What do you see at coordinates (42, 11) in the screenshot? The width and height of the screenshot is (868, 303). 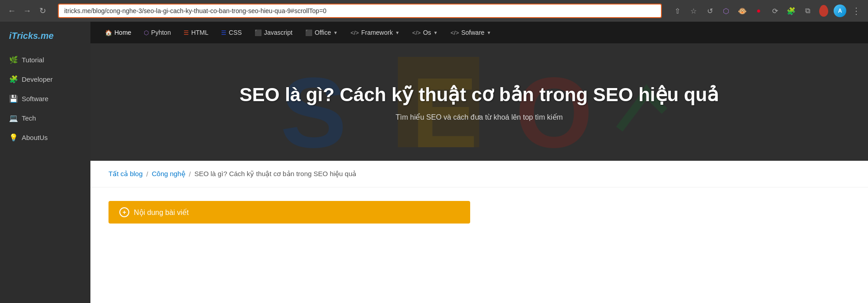 I see `reload-button: ↻` at bounding box center [42, 11].